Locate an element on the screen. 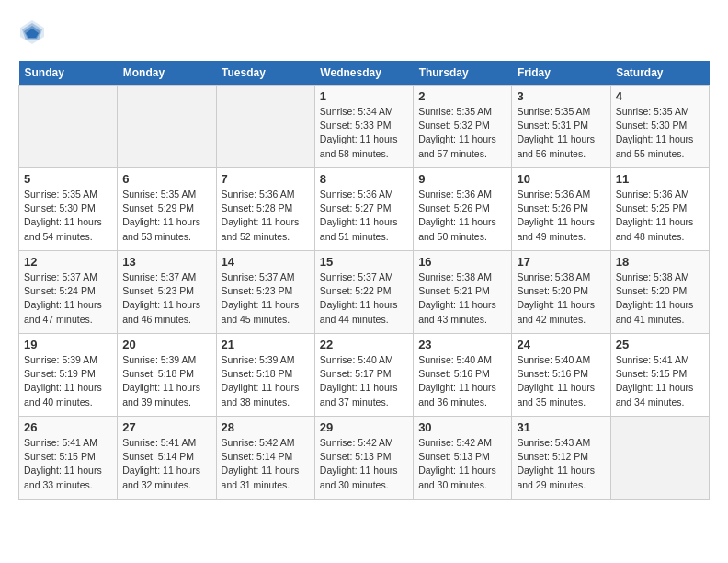  day-info: Sunrise: 5:35 AM Sunset: 5:32 PM Dayligh… is located at coordinates (462, 132).